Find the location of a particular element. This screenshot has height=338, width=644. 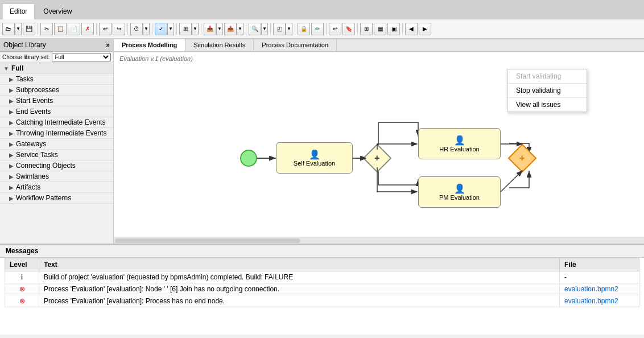

library-select: Full is located at coordinates (81, 57).